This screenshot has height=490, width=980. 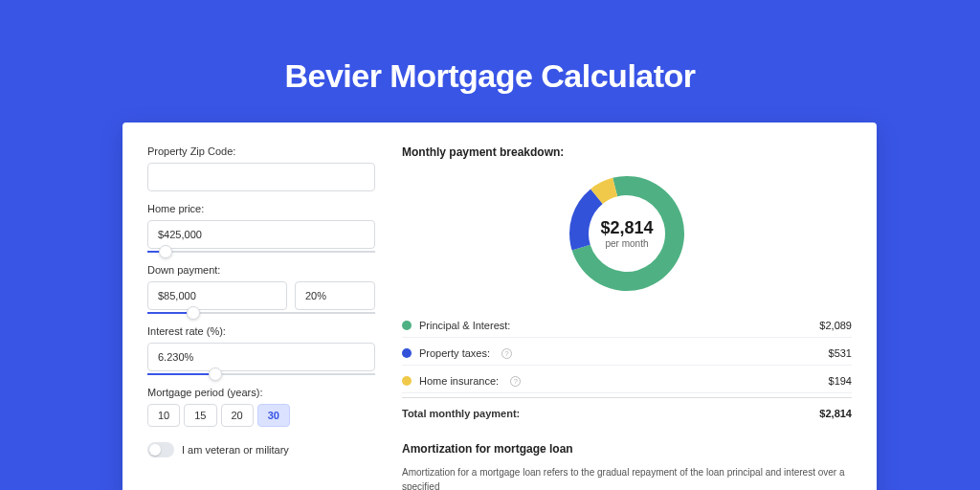 What do you see at coordinates (627, 234) in the screenshot?
I see `donut-chart: $2,814 per month` at bounding box center [627, 234].